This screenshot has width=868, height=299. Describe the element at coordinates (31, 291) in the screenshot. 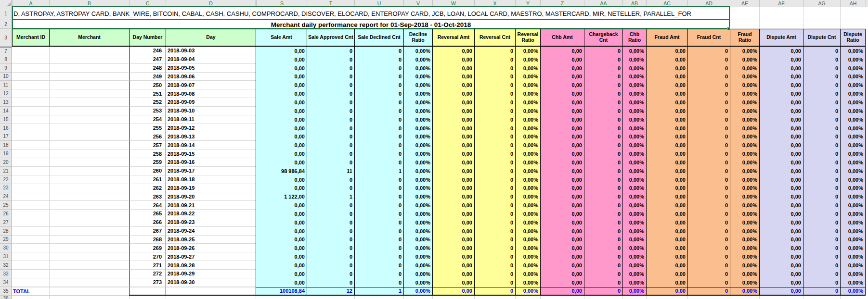

I see `cell: TOTAL` at that location.